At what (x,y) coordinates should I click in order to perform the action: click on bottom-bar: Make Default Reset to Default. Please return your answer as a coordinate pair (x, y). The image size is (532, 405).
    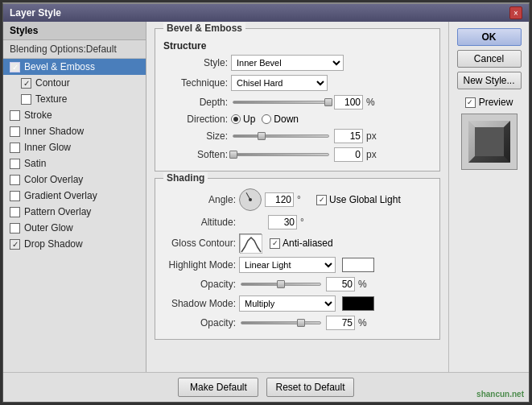
    Looking at the image, I should click on (266, 386).